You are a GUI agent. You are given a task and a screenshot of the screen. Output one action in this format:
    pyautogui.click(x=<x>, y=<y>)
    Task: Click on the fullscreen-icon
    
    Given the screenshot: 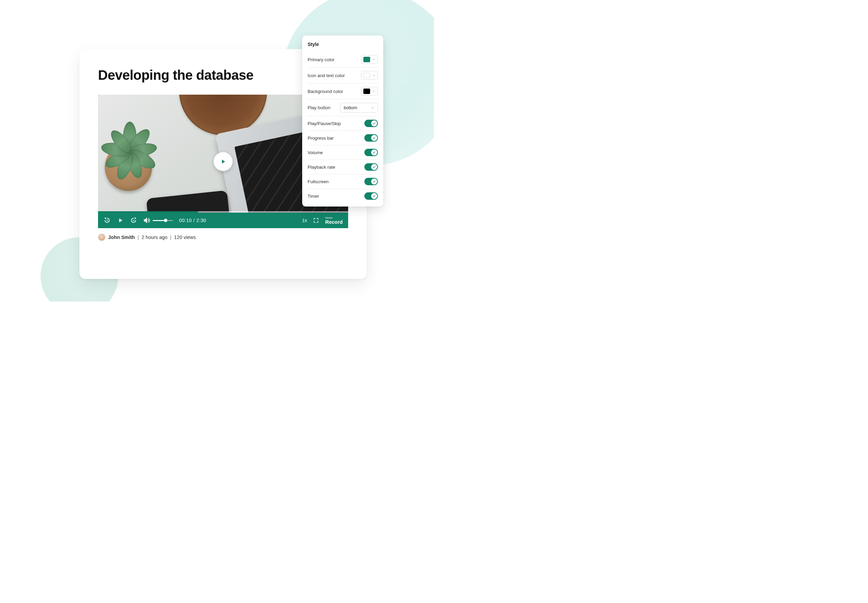 What is the action you would take?
    pyautogui.click(x=316, y=220)
    